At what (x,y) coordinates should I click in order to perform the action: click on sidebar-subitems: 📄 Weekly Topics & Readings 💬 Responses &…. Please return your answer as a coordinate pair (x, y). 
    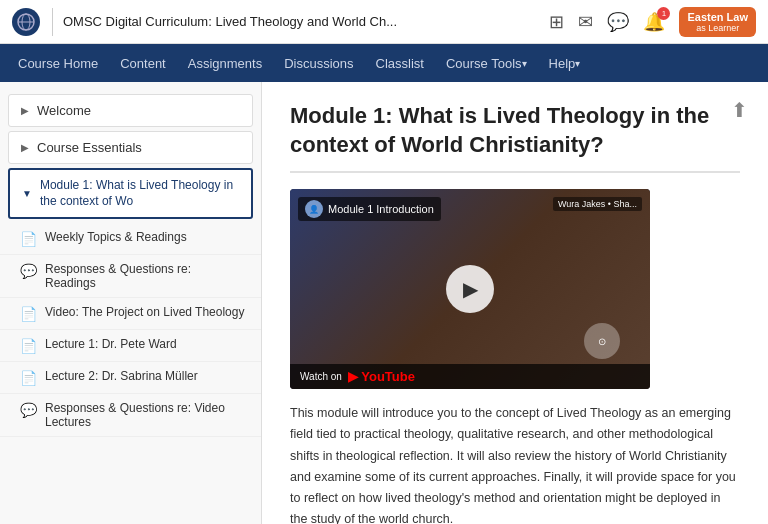
    Looking at the image, I should click on (130, 330).